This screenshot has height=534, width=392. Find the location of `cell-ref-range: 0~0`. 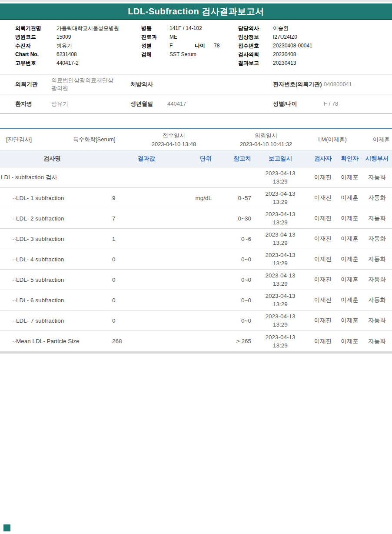

cell-ref-range: 0~0 is located at coordinates (233, 321).